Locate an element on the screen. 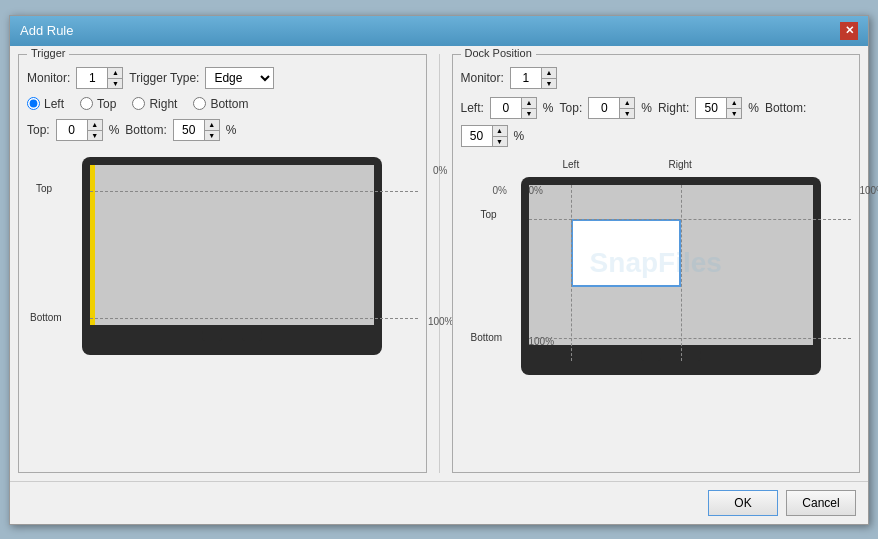  tv-feet-right is located at coordinates (671, 358).